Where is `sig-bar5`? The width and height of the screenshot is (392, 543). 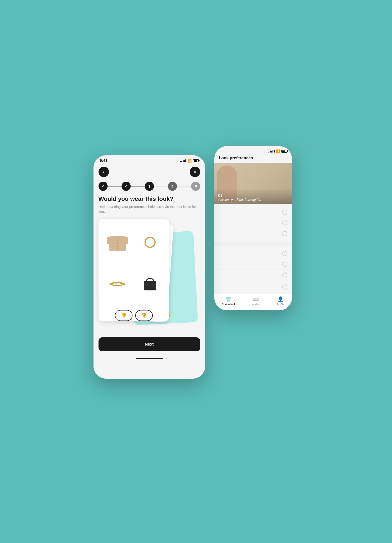
sig-bar5 is located at coordinates (186, 161).